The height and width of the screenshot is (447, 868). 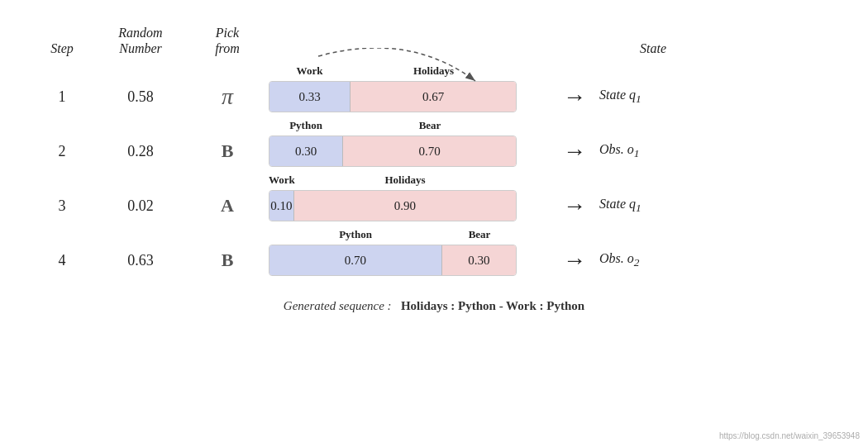 I want to click on dashed-arrow-svg, so click(x=409, y=73).